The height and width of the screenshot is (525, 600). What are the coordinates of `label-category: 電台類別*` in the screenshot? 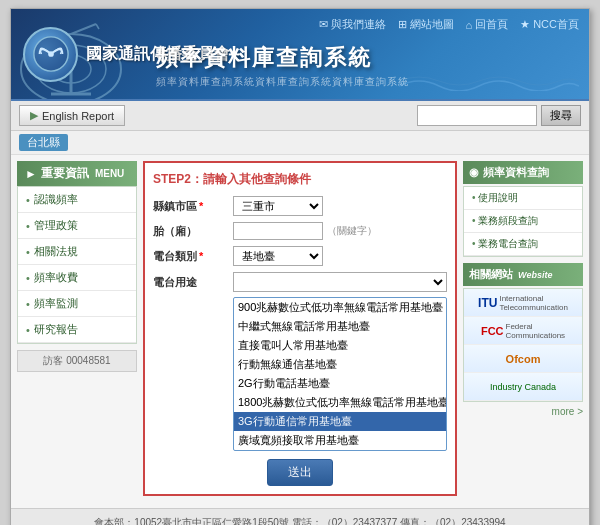 It's located at (193, 256).